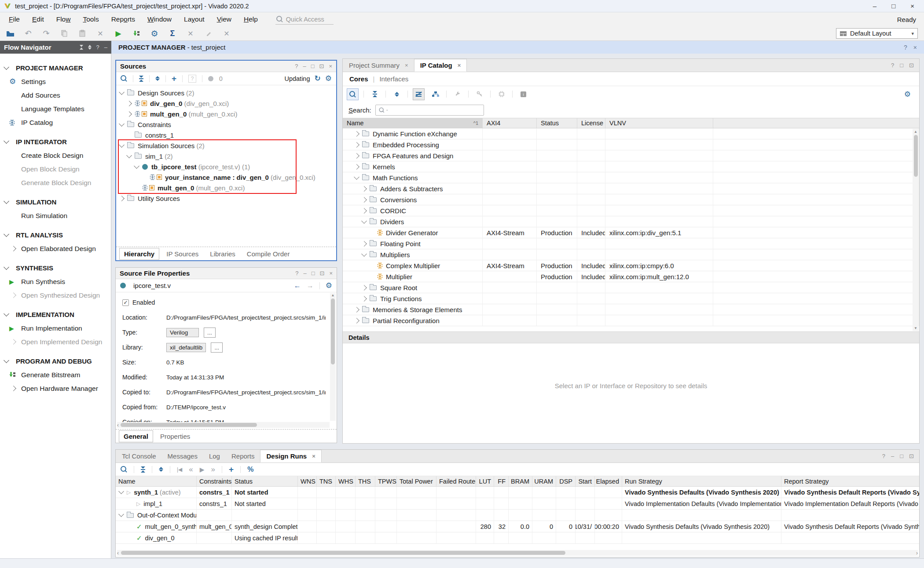  Describe the element at coordinates (631, 288) in the screenshot. I see `ipcat-row-square-root: Square Root` at that location.